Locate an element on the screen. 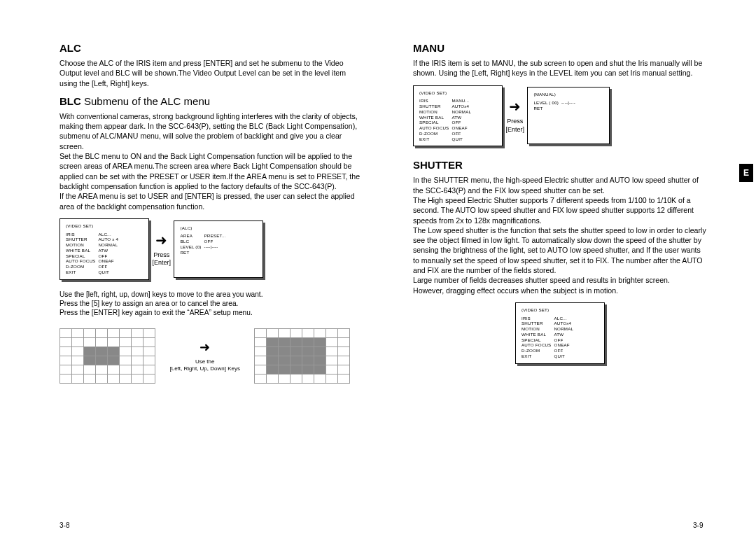 The image size is (756, 553). blc-paragraph: With conventional cameras, strong backgr… is located at coordinates (210, 161).